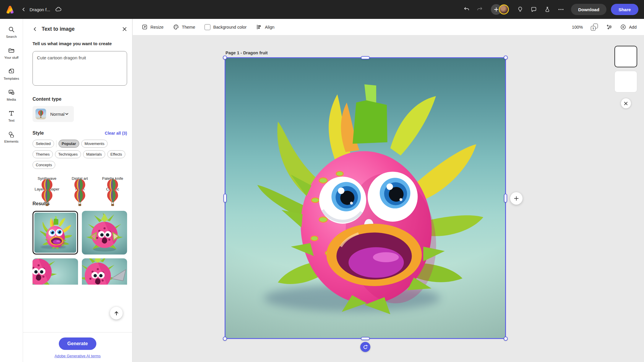  Describe the element at coordinates (626, 77) in the screenshot. I see `pages-rail` at that location.